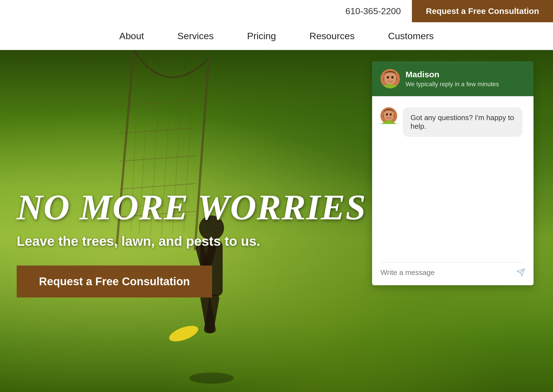  I want to click on phone-number: 610-365-2200, so click(373, 11).